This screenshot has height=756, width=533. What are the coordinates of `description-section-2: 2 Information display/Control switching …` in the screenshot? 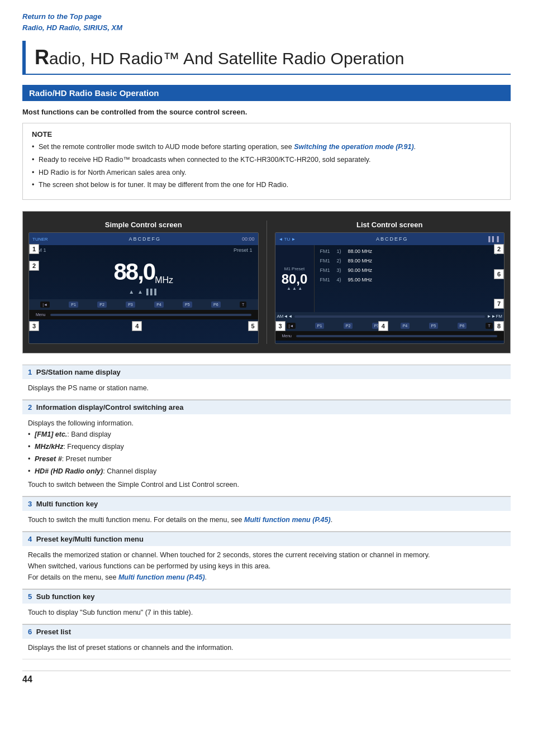 It's located at (266, 448).